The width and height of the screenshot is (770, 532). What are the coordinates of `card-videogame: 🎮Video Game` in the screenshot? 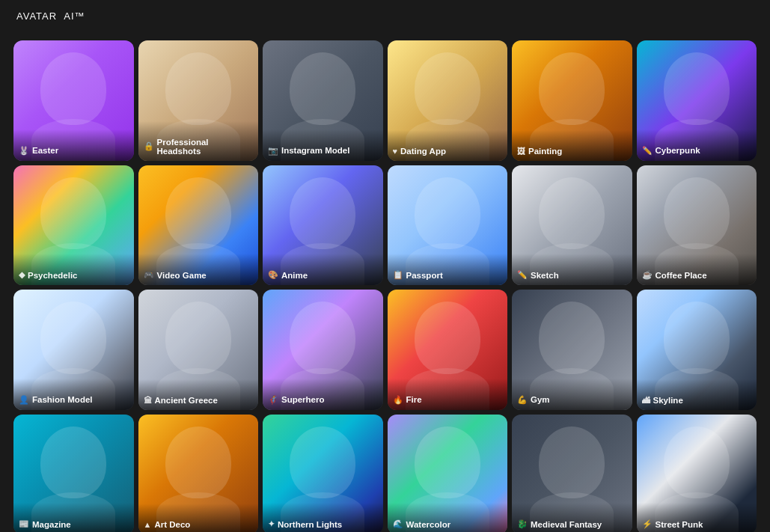 It's located at (199, 226).